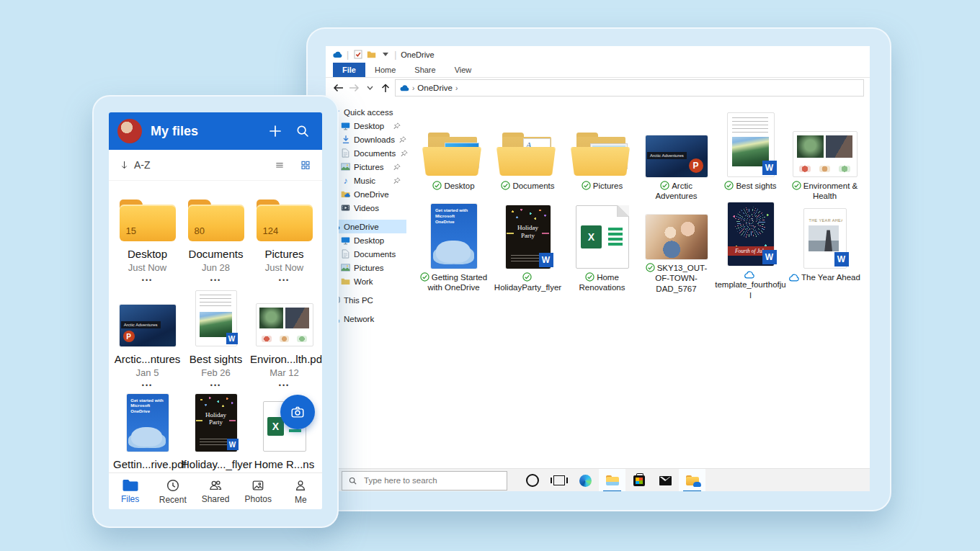 This screenshot has width=980, height=551. I want to click on file-item-the-year-ahead: THE YEAR AHEADWThe Year Ahead, so click(824, 248).